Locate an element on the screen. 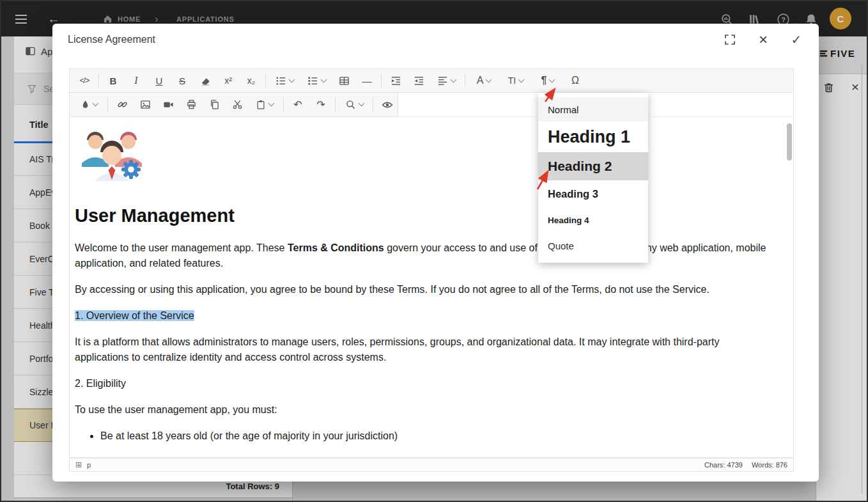  scrollbar-thumb is located at coordinates (789, 142).